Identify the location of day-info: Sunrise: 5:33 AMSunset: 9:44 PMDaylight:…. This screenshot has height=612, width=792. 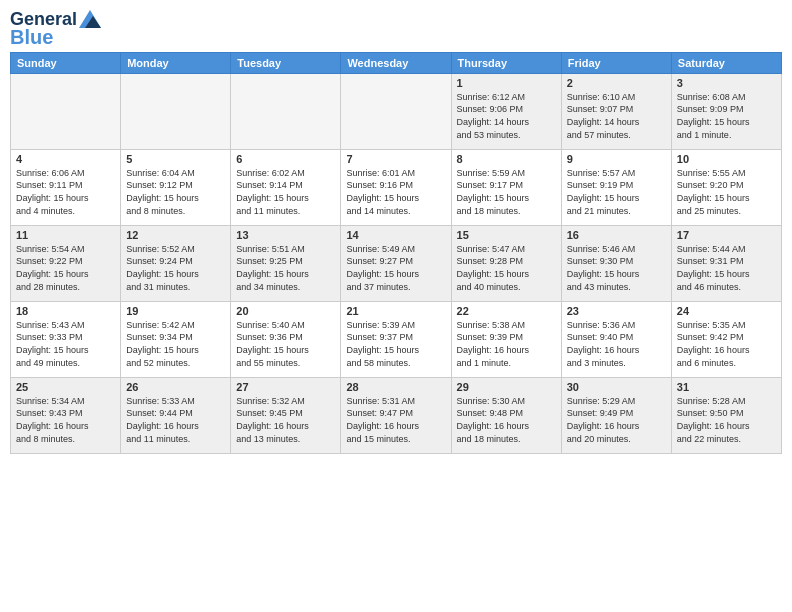
(176, 420).